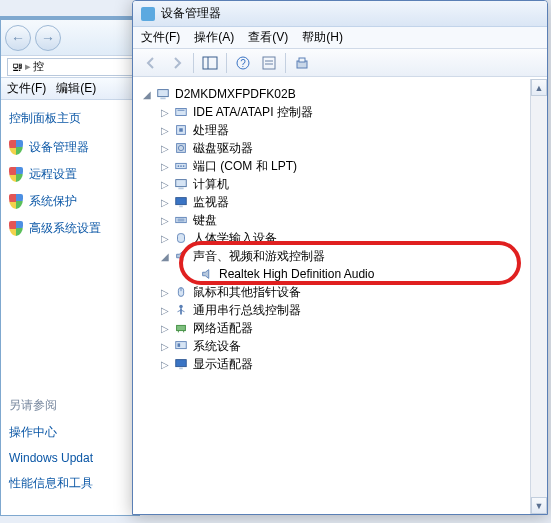 The width and height of the screenshot is (551, 523). Describe the element at coordinates (16, 148) in the screenshot. I see `shield-icon` at that location.